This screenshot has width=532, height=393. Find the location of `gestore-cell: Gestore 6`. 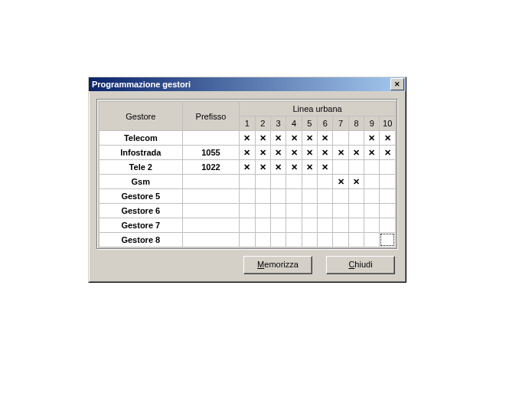

gestore-cell: Gestore 6 is located at coordinates (141, 211).